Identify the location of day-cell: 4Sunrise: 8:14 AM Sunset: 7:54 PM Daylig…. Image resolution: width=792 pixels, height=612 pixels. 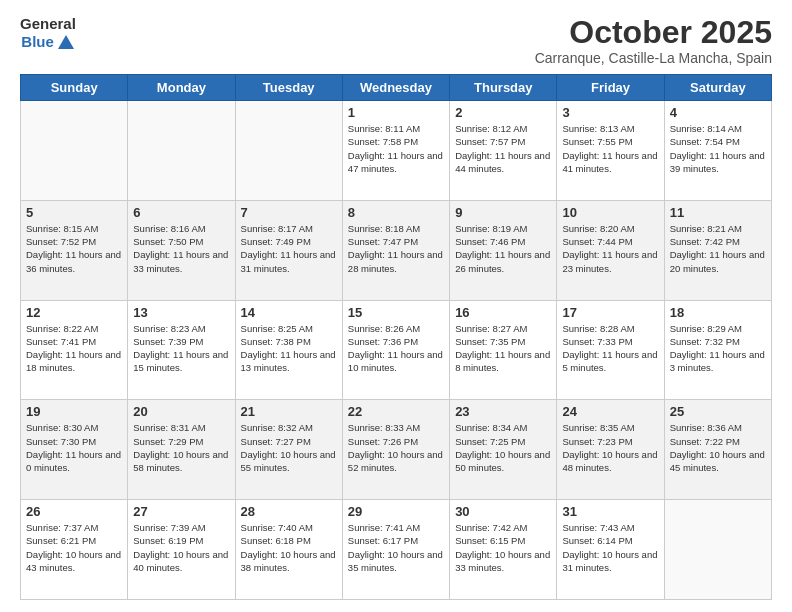
(718, 151).